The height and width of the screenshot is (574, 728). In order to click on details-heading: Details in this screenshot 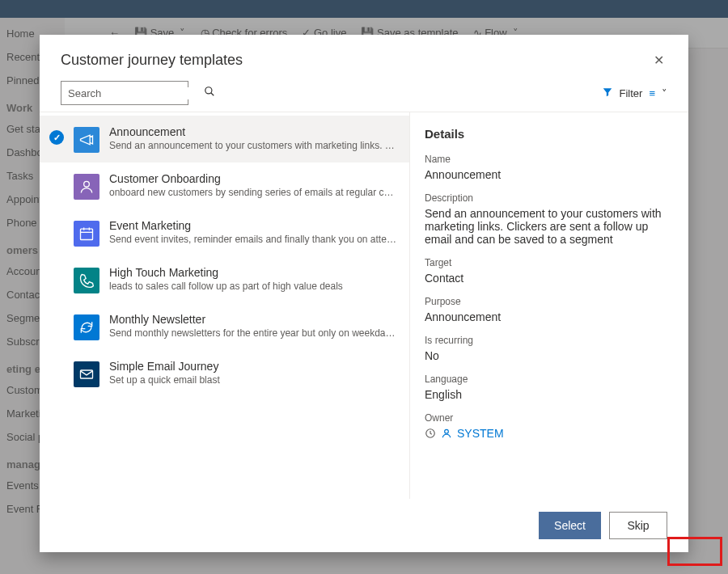, I will do `click(545, 134)`.